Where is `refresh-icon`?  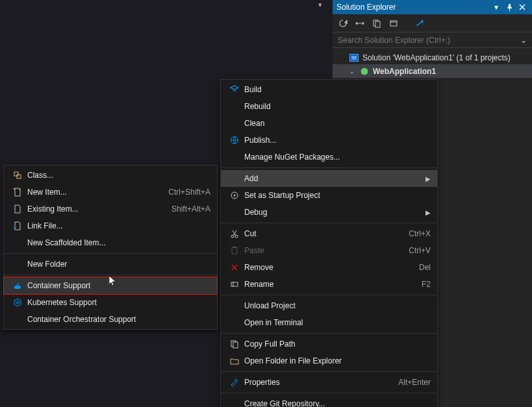 refresh-icon is located at coordinates (343, 23).